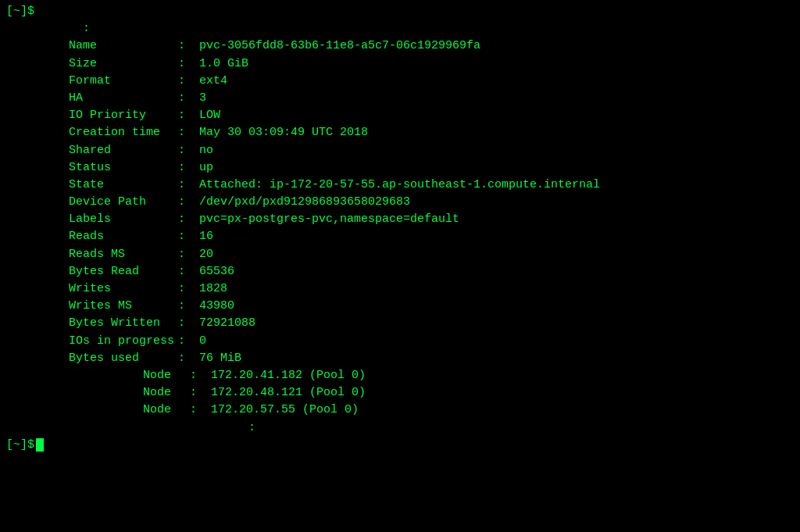 This screenshot has width=800, height=532. I want to click on field-label: Bytes Read, so click(123, 272).